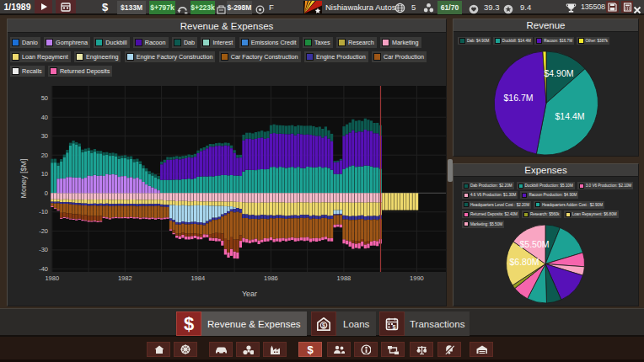 The width and height of the screenshot is (644, 362). What do you see at coordinates (44, 212) in the screenshot?
I see `svg-text: -10` at bounding box center [44, 212].